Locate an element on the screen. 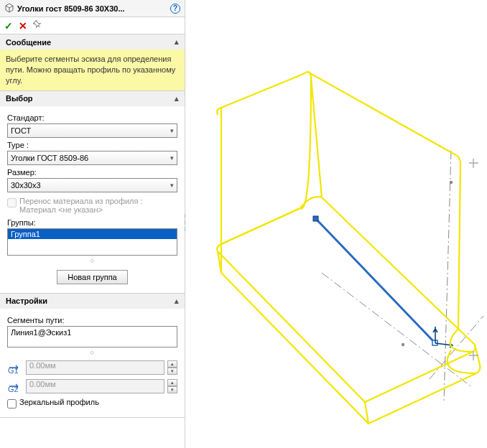  path-segments-label: Сегменты пути: is located at coordinates (92, 320).